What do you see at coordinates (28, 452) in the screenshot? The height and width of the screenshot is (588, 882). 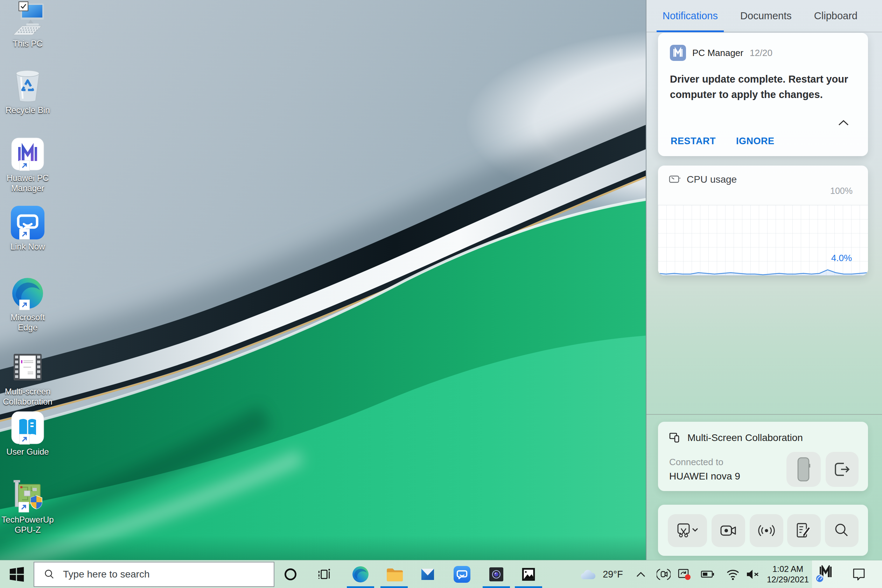 I see `desktop-icon-label: User Guide` at bounding box center [28, 452].